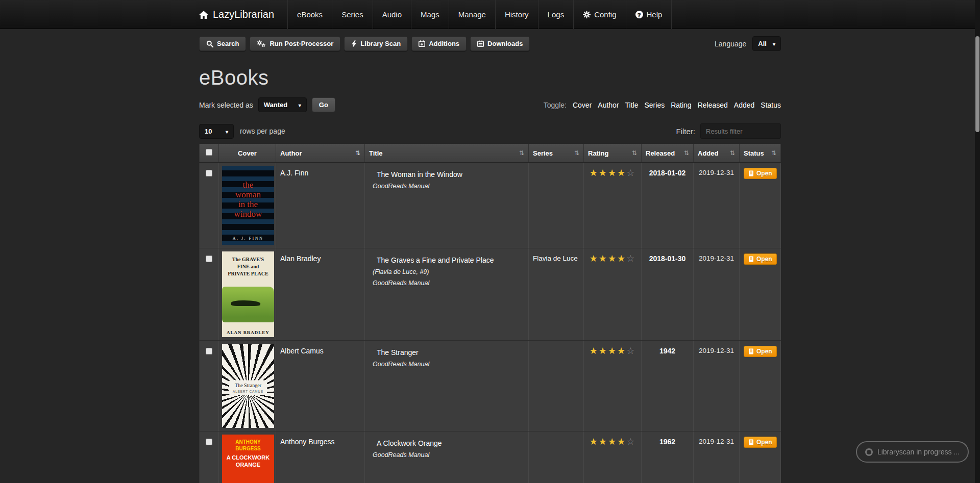  What do you see at coordinates (556, 14) in the screenshot?
I see `nav-item-logs: Logs` at bounding box center [556, 14].